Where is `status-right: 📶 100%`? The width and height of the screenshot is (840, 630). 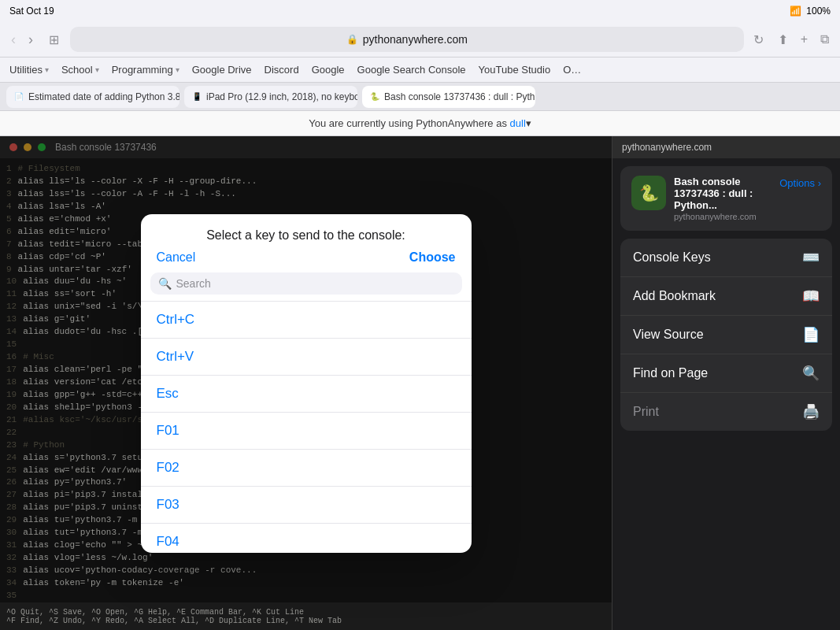
status-right: 📶 100% is located at coordinates (810, 11).